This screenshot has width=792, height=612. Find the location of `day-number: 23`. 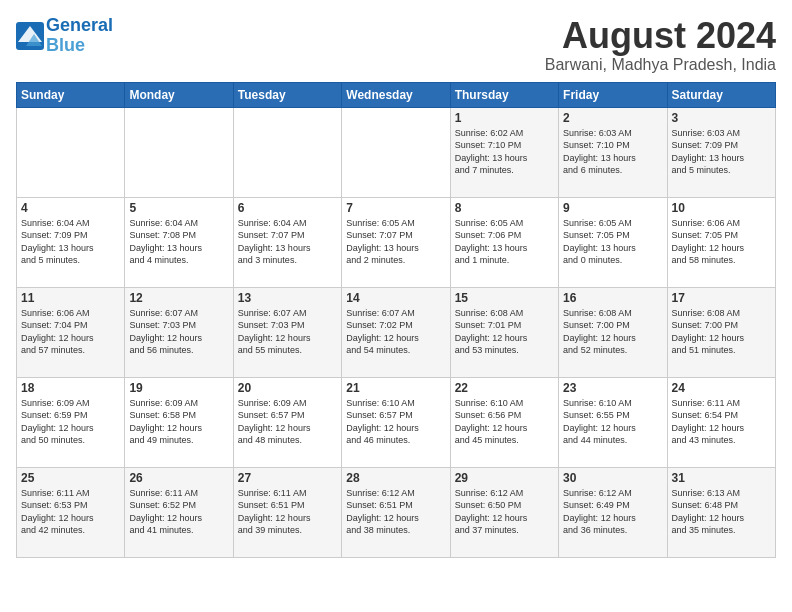

day-number: 23 is located at coordinates (612, 388).